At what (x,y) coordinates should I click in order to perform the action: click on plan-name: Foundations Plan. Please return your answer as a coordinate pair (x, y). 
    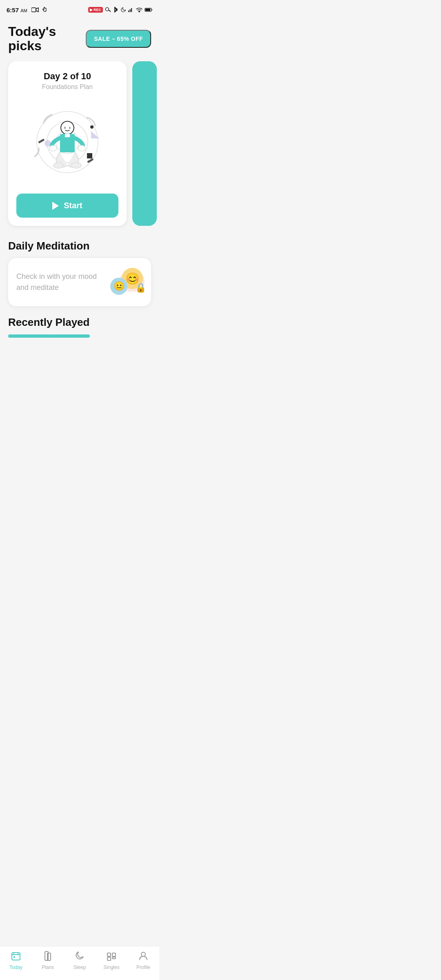
    Looking at the image, I should click on (67, 87).